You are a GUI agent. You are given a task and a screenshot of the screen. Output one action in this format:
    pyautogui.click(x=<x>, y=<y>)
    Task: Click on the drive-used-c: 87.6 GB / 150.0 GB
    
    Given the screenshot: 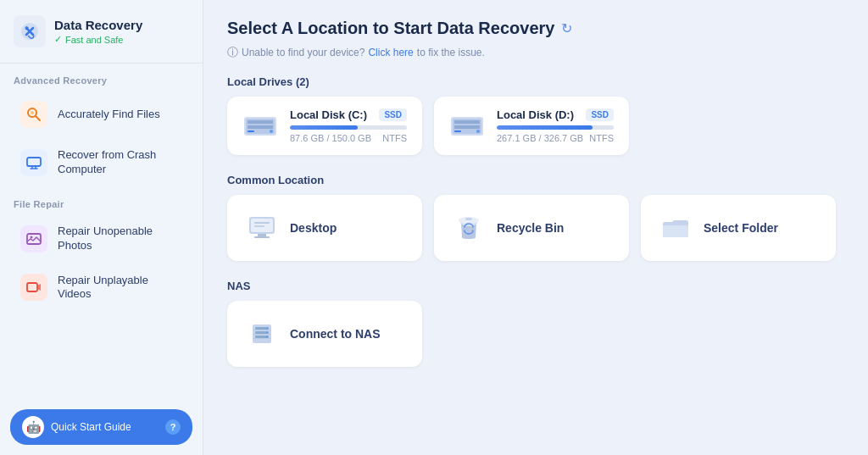 What is the action you would take?
    pyautogui.click(x=331, y=138)
    